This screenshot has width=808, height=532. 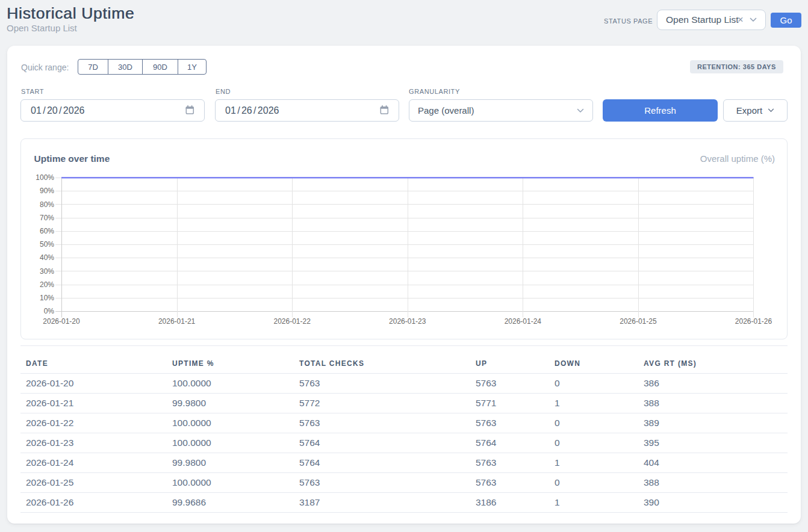 I want to click on svg-text: 2026-01-24, so click(x=523, y=321).